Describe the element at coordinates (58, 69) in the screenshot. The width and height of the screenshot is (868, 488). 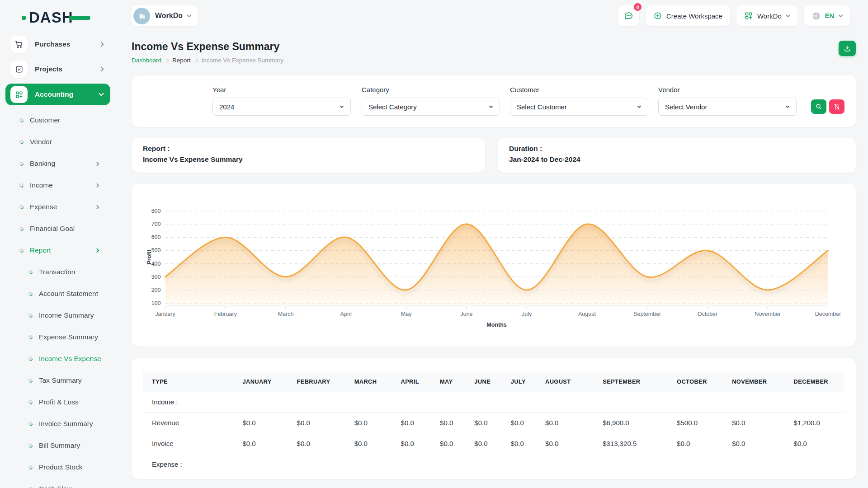
I see `sidebar-item-projects: Projects` at that location.